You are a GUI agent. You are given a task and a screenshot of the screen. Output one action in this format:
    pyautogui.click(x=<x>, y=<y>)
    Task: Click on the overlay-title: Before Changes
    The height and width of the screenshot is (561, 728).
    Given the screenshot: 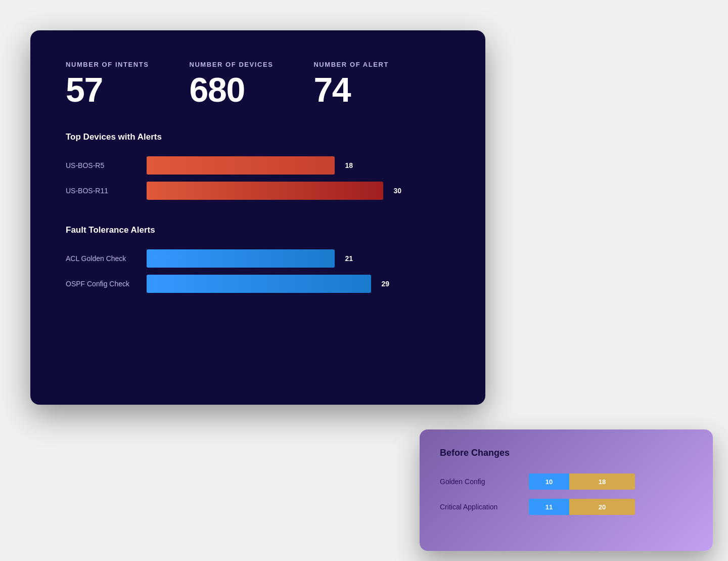 What is the action you would take?
    pyautogui.click(x=566, y=453)
    